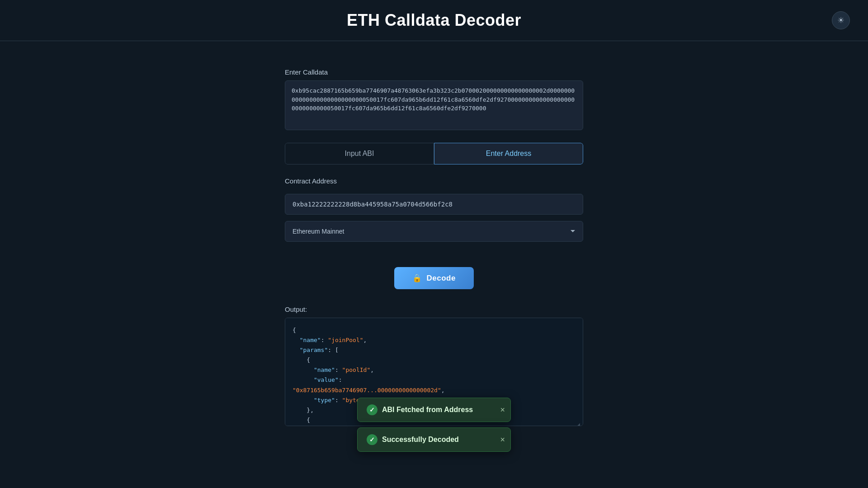  What do you see at coordinates (372, 410) in the screenshot?
I see `toast-abi-check-icon: ✓` at bounding box center [372, 410].